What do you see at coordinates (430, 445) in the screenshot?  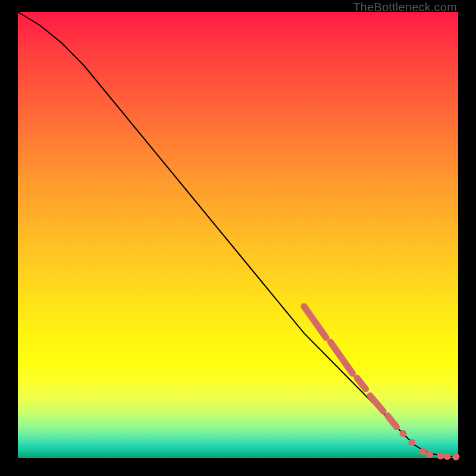 I see `scatter-dots` at bounding box center [430, 445].